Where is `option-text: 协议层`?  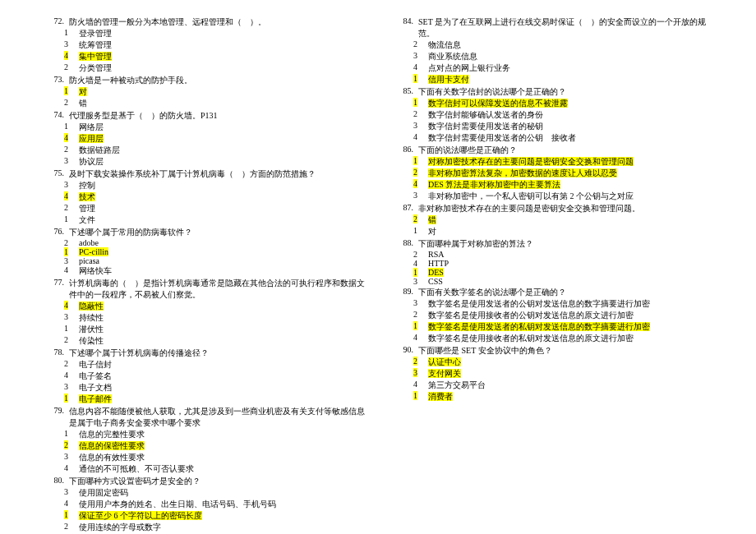 option-text: 协议层 is located at coordinates (222, 162).